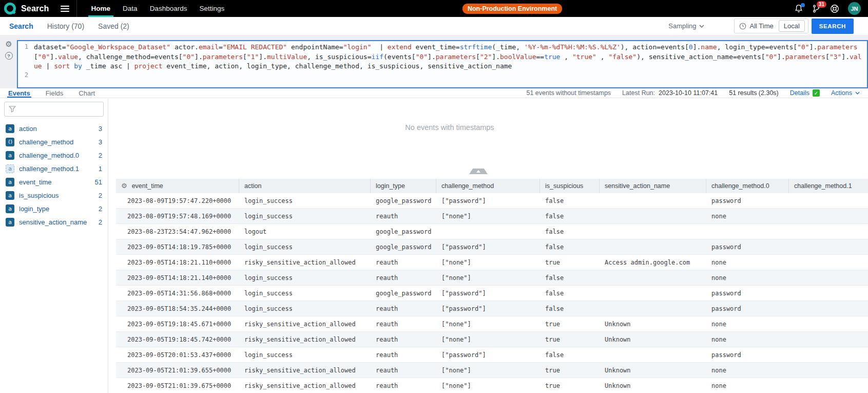  I want to click on table-row: 2023-09-05T14:31:56.868+0000login_succes…, so click(492, 293).